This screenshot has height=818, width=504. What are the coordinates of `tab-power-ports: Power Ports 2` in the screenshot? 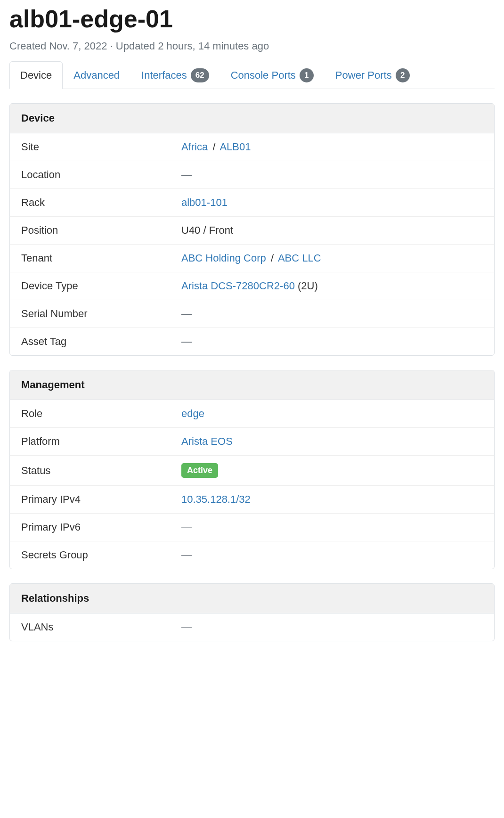 It's located at (373, 75).